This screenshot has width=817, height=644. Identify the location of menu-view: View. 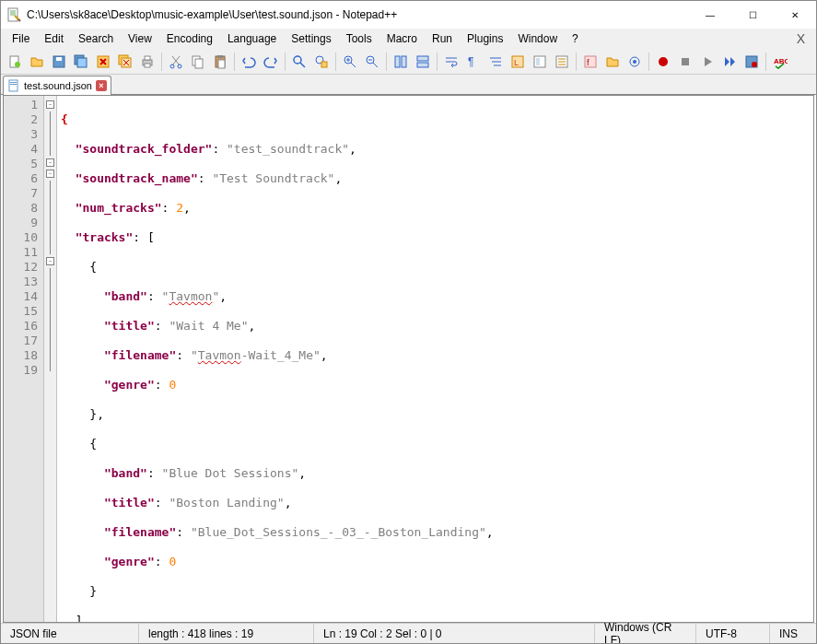
(140, 39).